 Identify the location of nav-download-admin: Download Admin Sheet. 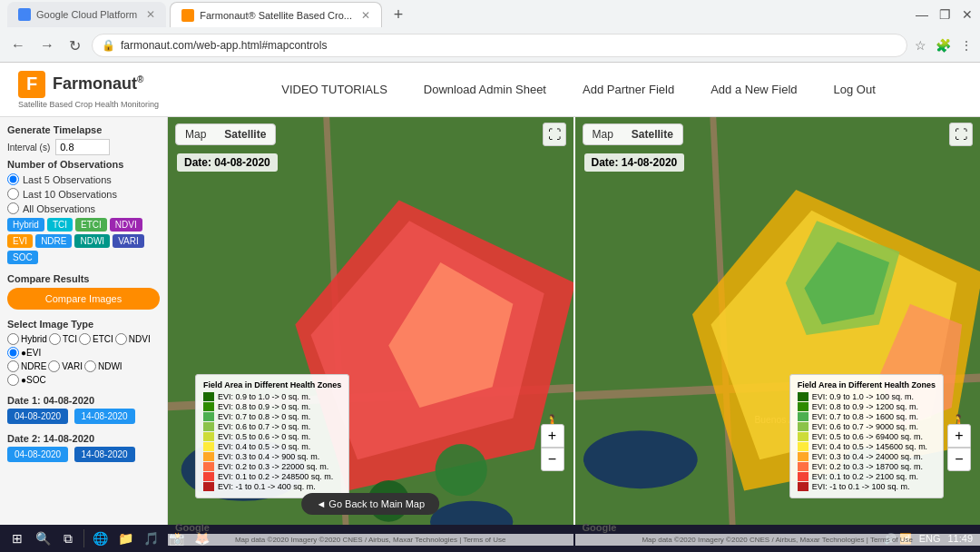
(485, 89).